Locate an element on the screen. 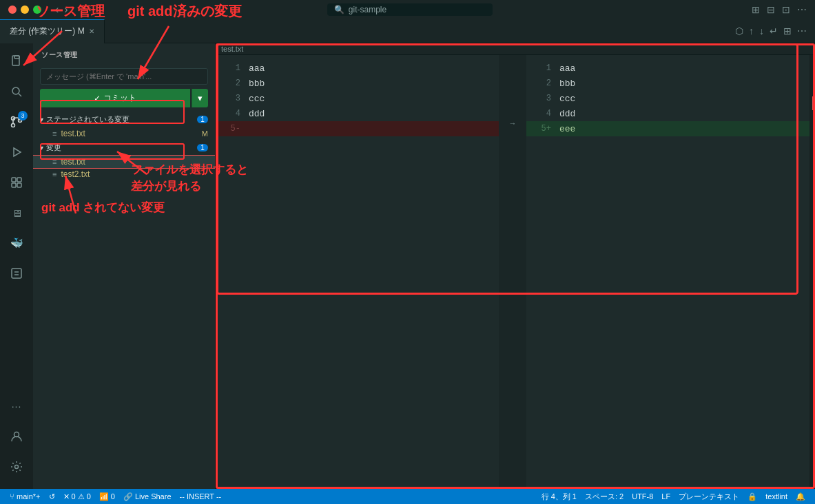 This screenshot has width=815, height=504. inline-icon: ↵ is located at coordinates (774, 31).